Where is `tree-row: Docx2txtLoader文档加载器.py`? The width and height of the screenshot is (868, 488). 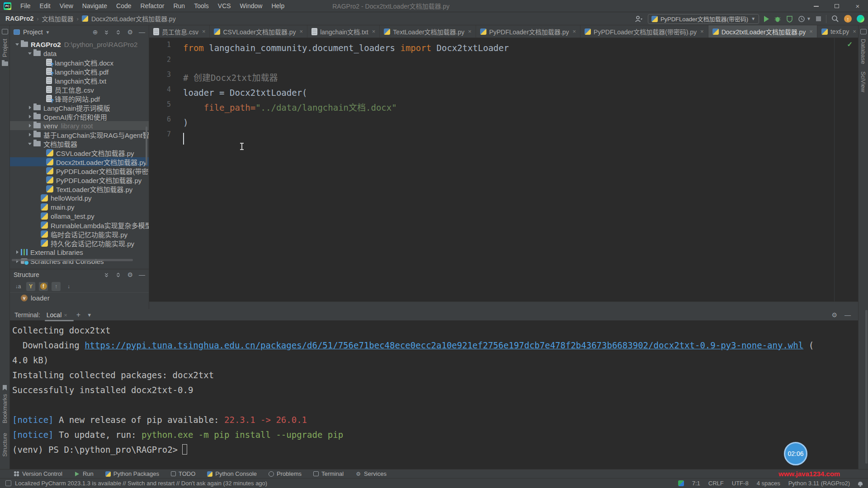
tree-row: Docx2txtLoader文档加载器.py is located at coordinates (80, 162).